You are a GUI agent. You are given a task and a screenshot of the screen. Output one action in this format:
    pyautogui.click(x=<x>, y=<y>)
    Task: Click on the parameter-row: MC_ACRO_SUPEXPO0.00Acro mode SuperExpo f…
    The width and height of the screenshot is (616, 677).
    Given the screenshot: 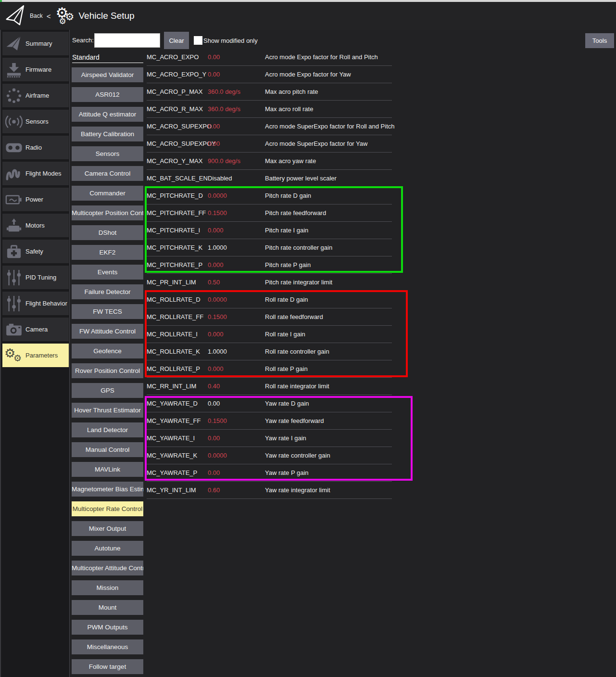 What is the action you would take?
    pyautogui.click(x=269, y=127)
    